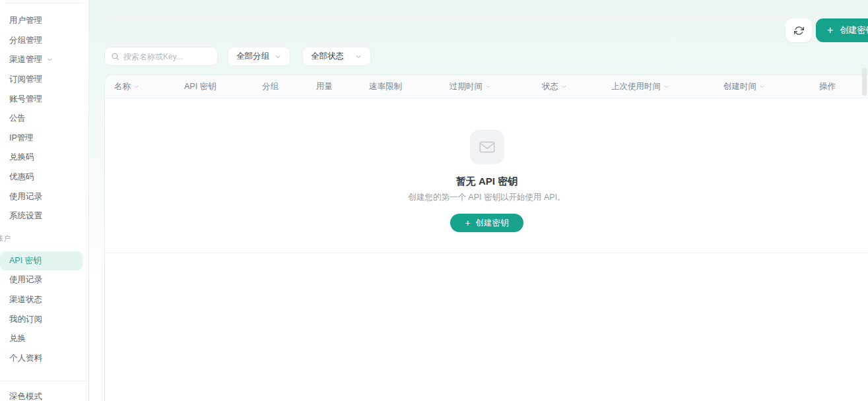 The width and height of the screenshot is (868, 401). What do you see at coordinates (259, 57) in the screenshot?
I see `group-filter-select: 全部分组` at bounding box center [259, 57].